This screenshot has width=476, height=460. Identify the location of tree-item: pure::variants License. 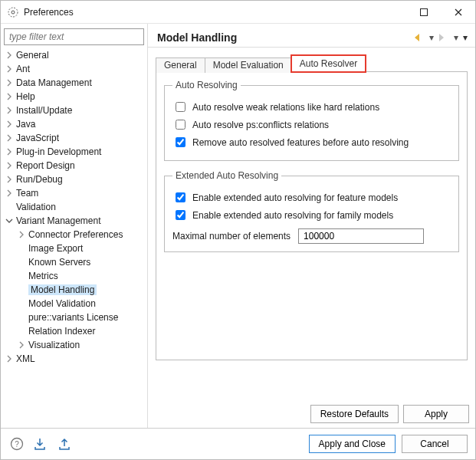
(80, 317).